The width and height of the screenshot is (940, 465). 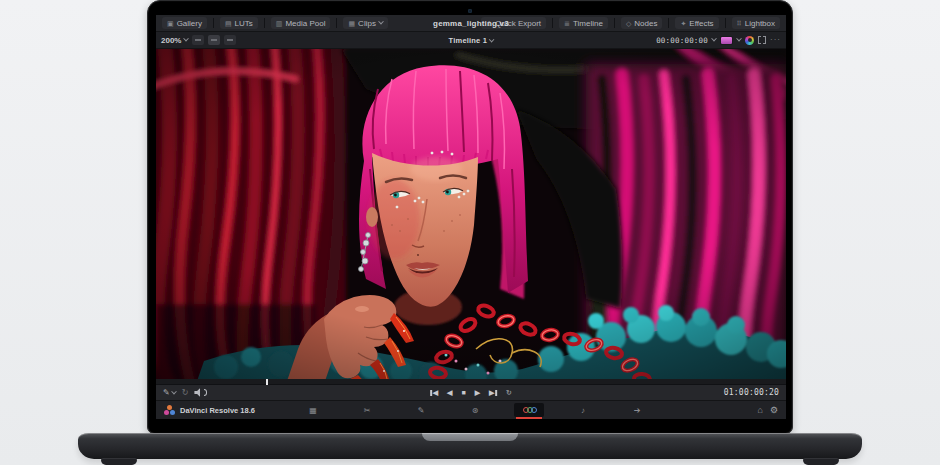 I want to click on project-title: gemma_lighting.v3, so click(x=471, y=24).